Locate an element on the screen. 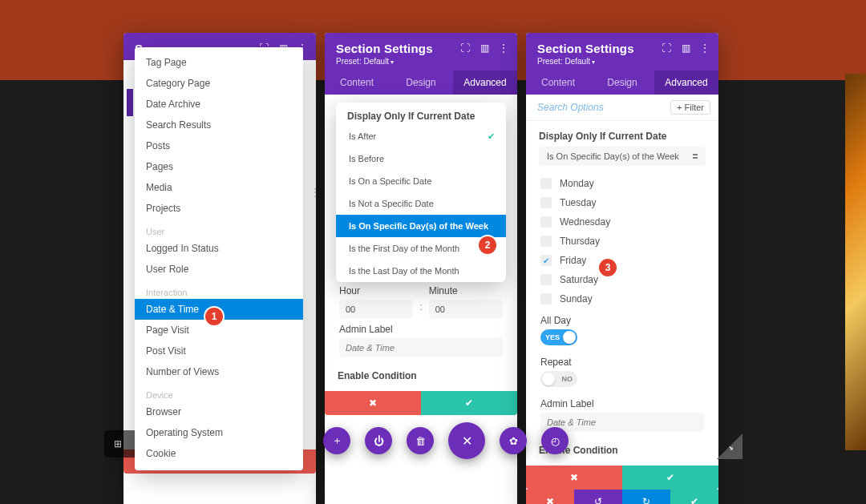  list-item-media: Media is located at coordinates (219, 187).